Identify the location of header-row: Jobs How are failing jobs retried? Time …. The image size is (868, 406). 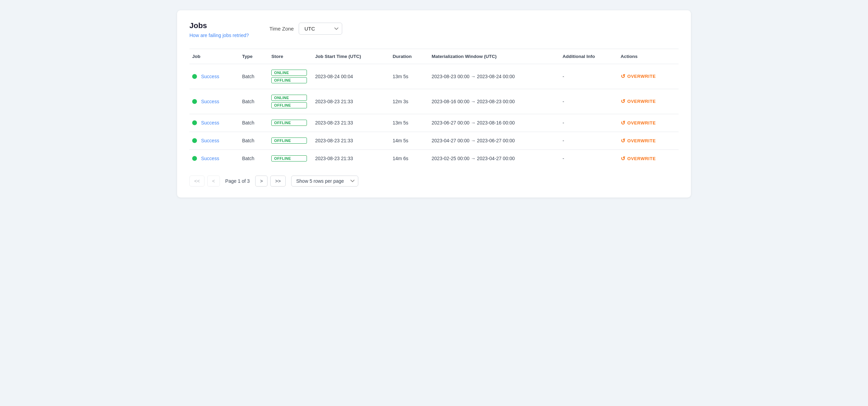
(434, 30).